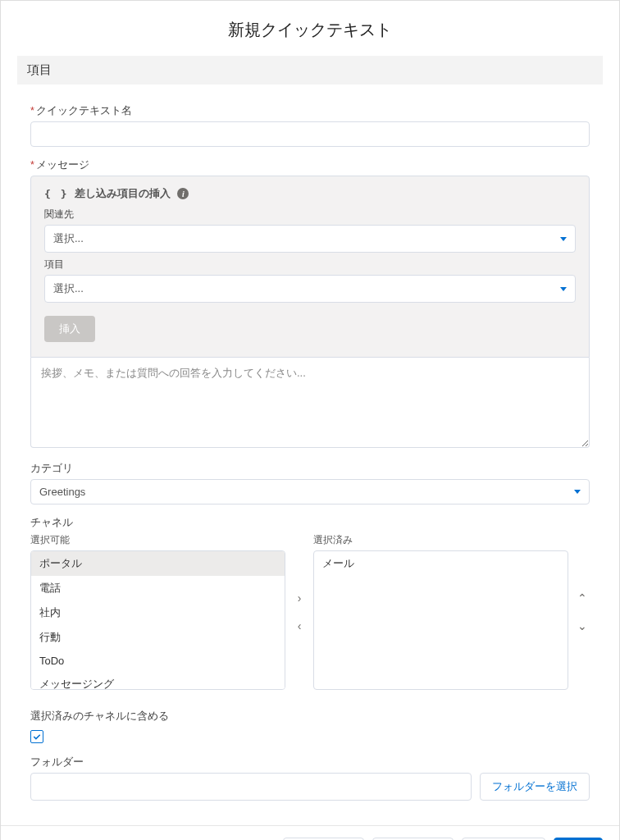  I want to click on include-checkbox, so click(37, 737).